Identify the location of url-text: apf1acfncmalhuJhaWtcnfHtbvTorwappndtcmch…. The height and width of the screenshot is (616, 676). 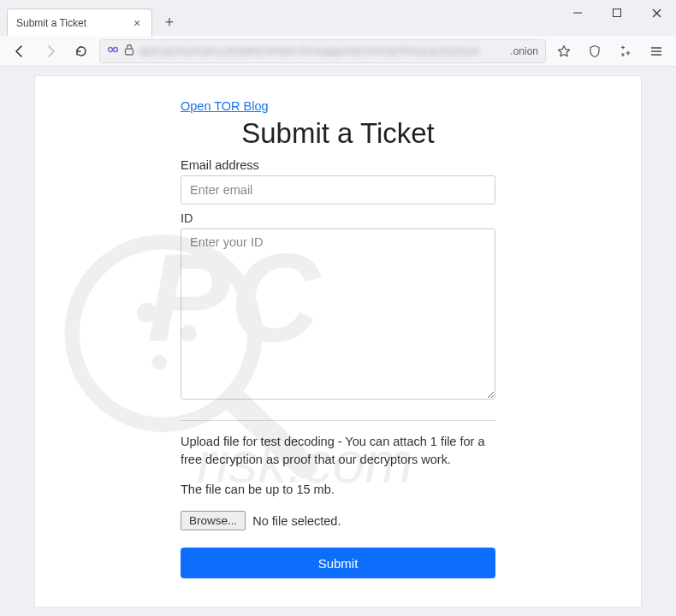
(322, 51).